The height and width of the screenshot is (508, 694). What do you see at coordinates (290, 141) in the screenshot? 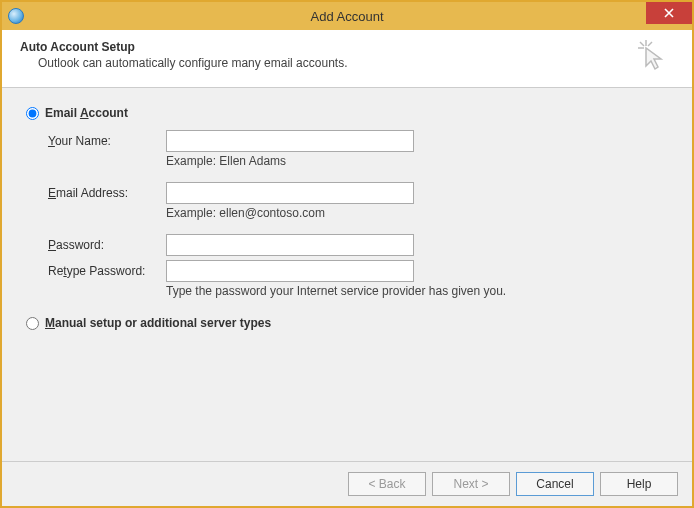
I see `your-name-input` at bounding box center [290, 141].